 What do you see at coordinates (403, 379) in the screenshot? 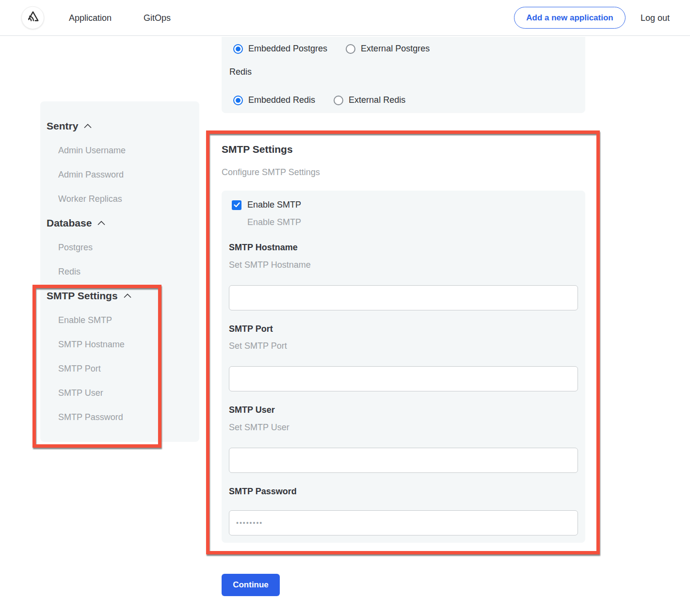
I see `smtp-port-input` at bounding box center [403, 379].